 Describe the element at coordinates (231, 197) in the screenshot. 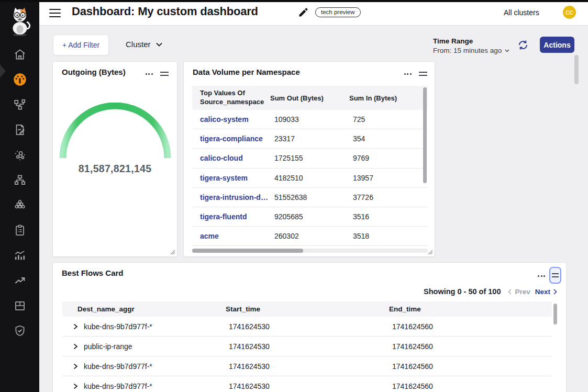

I see `namespace-link: tigera-intrusion-d…` at that location.